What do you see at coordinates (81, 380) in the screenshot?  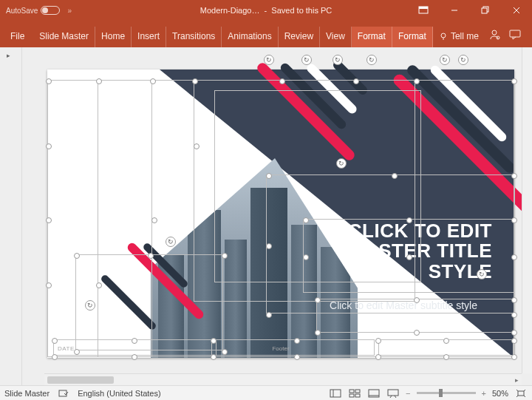 I see `scrollbar-thumb` at bounding box center [81, 380].